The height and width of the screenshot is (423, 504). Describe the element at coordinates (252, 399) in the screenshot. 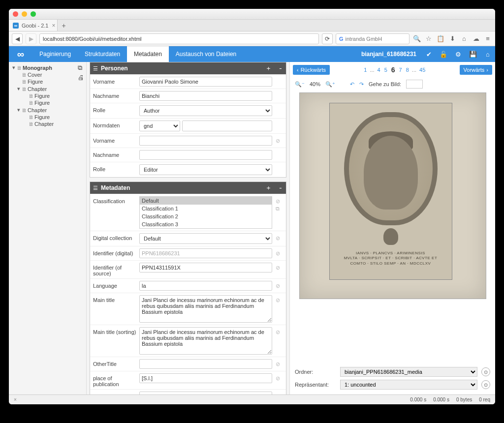

I see `status-bar: × 0.000 s 0.000 s 0 bytes 0 req` at that location.